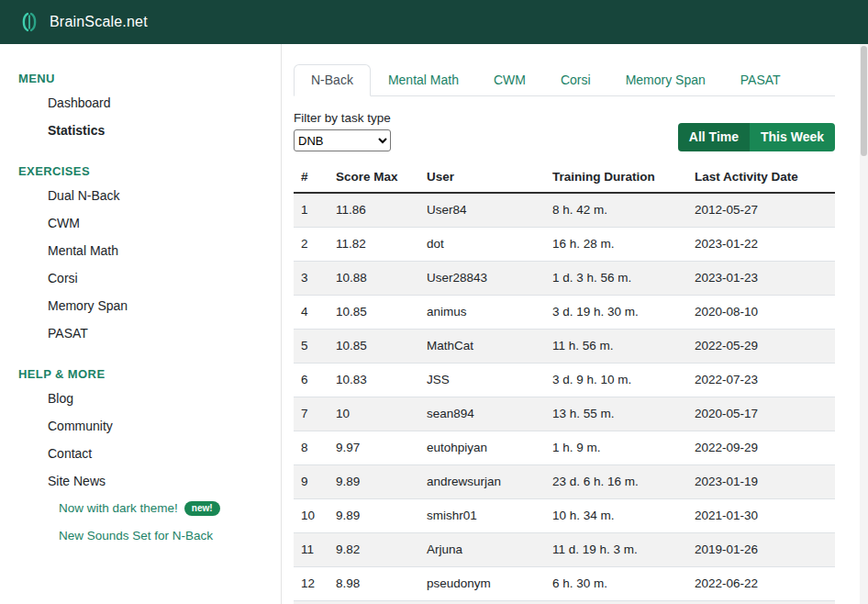  Describe the element at coordinates (617, 244) in the screenshot. I see `table-cell: 16 h. 28 m.` at that location.